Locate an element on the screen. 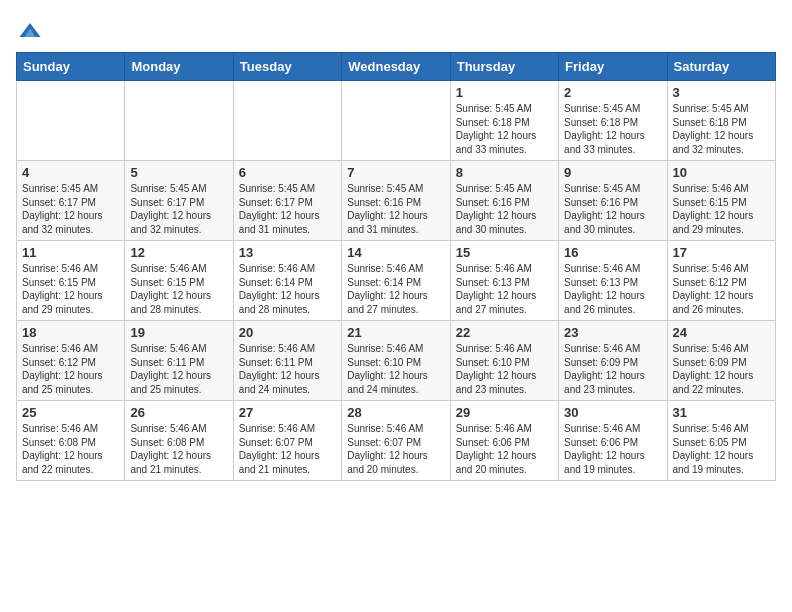  calendar-cell: 6Sunrise: 5:45 AM Sunset: 6:17 PM Daylig… is located at coordinates (287, 201).